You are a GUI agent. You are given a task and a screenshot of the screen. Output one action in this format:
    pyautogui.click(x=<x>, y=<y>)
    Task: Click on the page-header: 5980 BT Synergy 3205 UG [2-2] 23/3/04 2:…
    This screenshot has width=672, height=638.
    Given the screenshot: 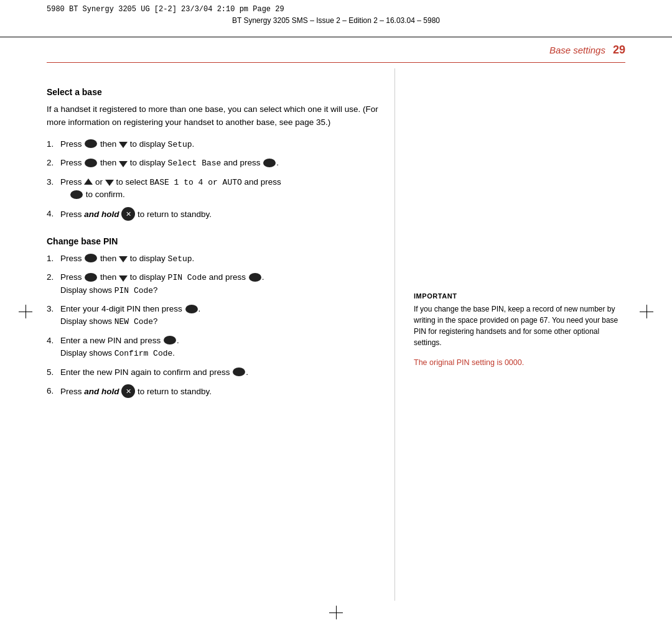 What is the action you would take?
    pyautogui.click(x=336, y=19)
    